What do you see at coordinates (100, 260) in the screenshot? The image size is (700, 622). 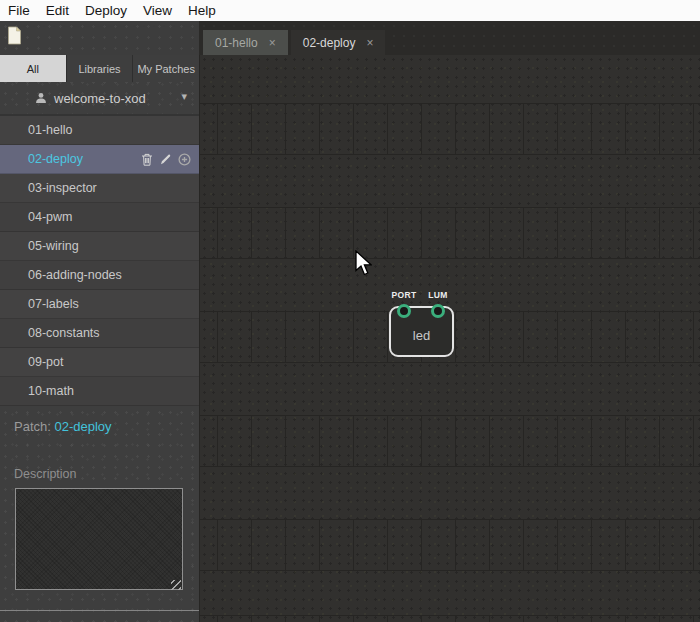 I see `patch-list: 01-hello 02-deploy` at bounding box center [100, 260].